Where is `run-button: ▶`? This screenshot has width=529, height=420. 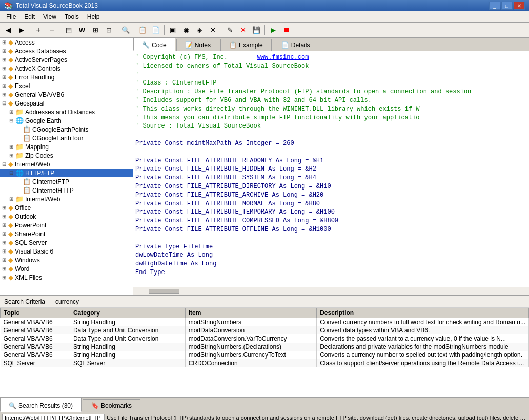
run-button: ▶ is located at coordinates (273, 30).